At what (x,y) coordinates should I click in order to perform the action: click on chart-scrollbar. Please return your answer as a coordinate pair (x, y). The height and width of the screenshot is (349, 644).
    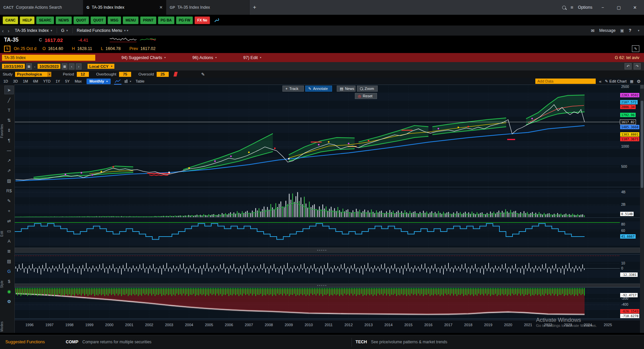
    Looking at the image, I should click on (642, 209).